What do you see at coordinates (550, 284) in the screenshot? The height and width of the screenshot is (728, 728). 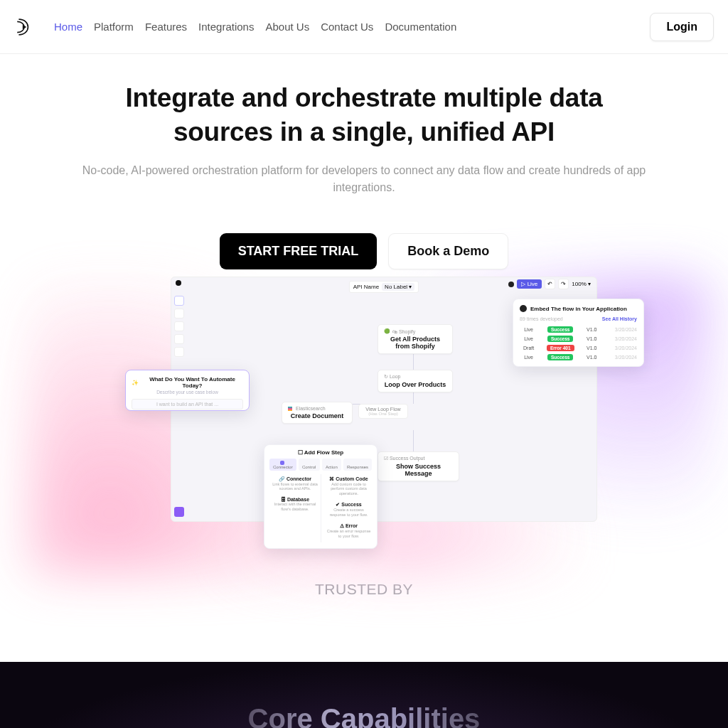 I see `canvas-topbar-right: ▷ Live ↶ ↷ 100% ▾` at bounding box center [550, 284].